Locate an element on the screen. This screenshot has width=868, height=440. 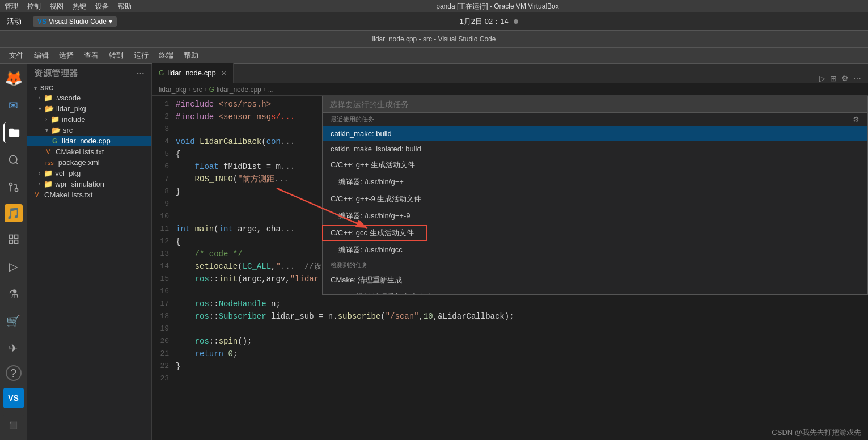
task-item-cmake-template-clean: CMake 模板 清理重新生成 任务 is located at coordinates (595, 291).